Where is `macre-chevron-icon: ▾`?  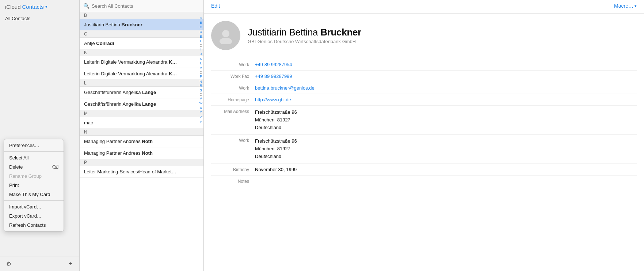
macre-chevron-icon: ▾ is located at coordinates (636, 6).